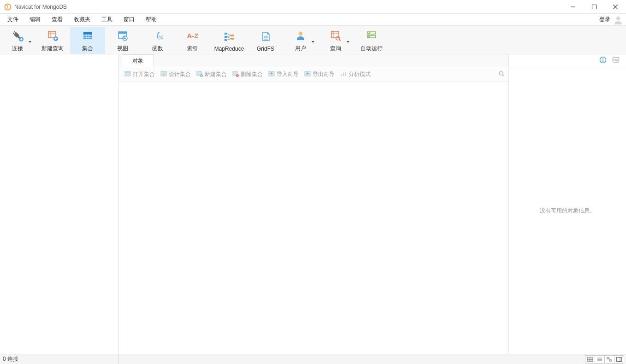 The width and height of the screenshot is (626, 364). What do you see at coordinates (372, 41) in the screenshot?
I see `toolbar-autorun-button: 自动运行` at bounding box center [372, 41].